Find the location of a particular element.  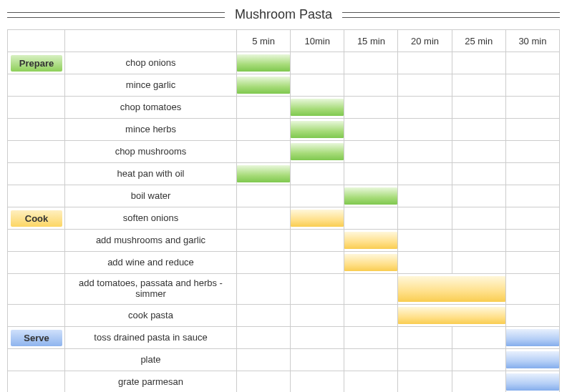

table-row: add wine and reduce is located at coordinates (284, 263).